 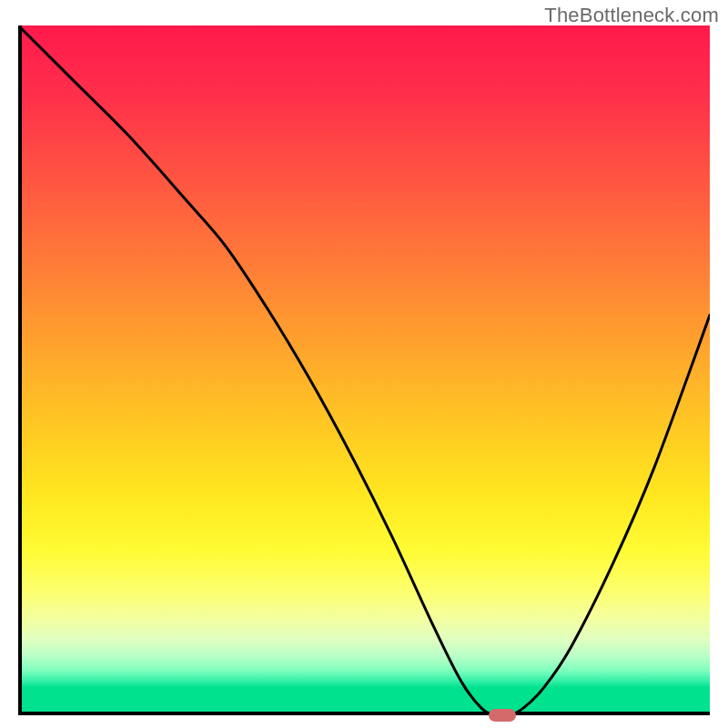 What do you see at coordinates (502, 715) in the screenshot?
I see `optimal-marker` at bounding box center [502, 715].